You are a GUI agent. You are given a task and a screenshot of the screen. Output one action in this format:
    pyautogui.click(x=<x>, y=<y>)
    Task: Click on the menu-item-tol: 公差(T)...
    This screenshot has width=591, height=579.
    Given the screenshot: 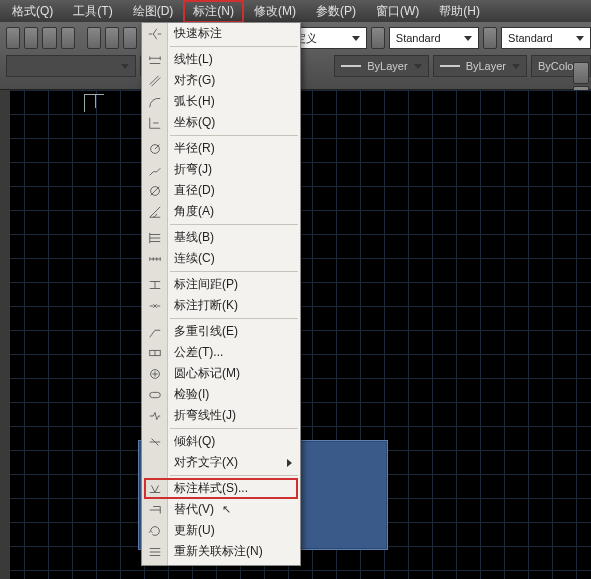 What is the action you would take?
    pyautogui.click(x=221, y=352)
    